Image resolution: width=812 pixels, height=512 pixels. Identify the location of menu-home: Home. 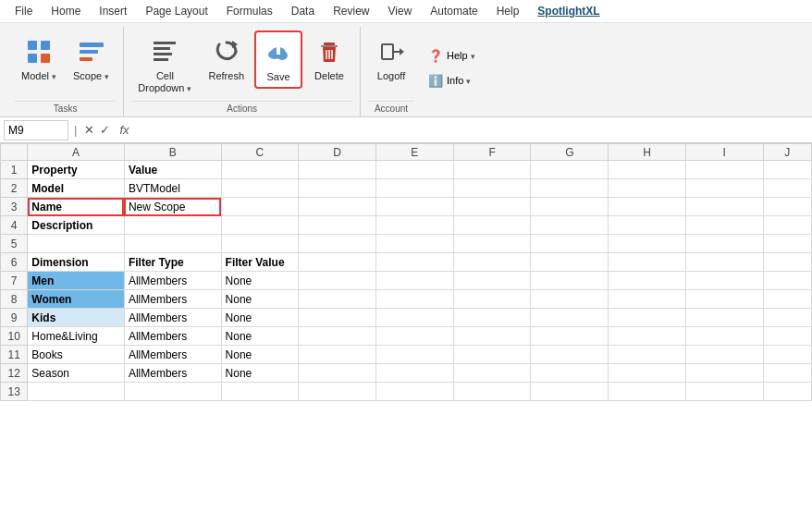
(66, 11).